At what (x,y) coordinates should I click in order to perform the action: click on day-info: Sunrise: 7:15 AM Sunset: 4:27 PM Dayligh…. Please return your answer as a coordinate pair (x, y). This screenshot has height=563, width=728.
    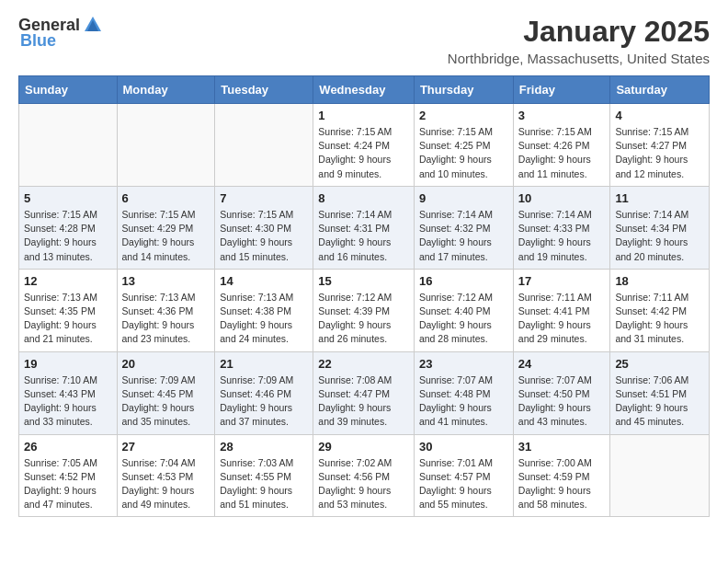
    Looking at the image, I should click on (660, 153).